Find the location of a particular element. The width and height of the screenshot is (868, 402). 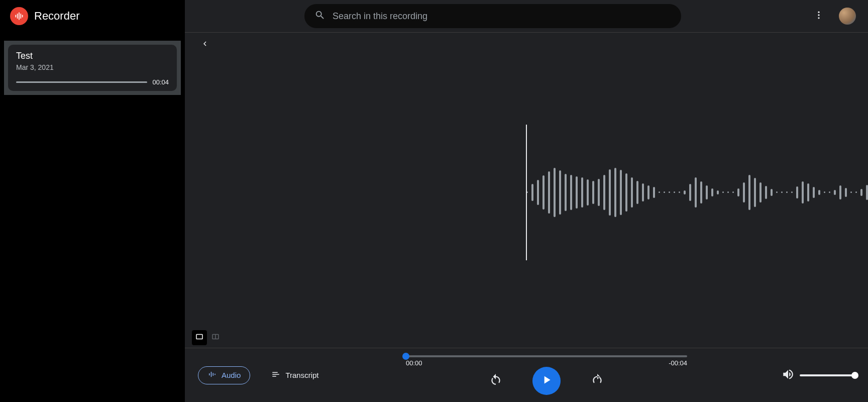

transport: 00:00 -00:04 is located at coordinates (547, 375).